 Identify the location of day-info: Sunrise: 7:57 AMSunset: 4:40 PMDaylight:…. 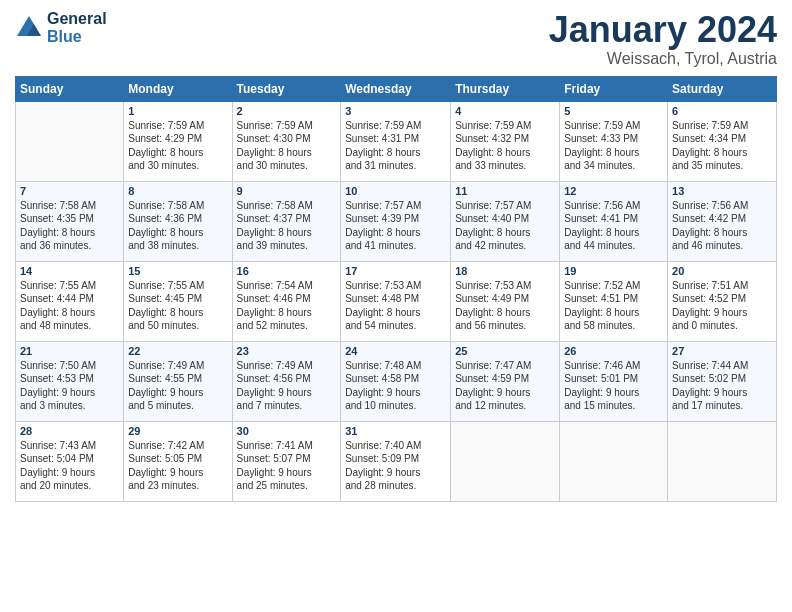
(505, 226).